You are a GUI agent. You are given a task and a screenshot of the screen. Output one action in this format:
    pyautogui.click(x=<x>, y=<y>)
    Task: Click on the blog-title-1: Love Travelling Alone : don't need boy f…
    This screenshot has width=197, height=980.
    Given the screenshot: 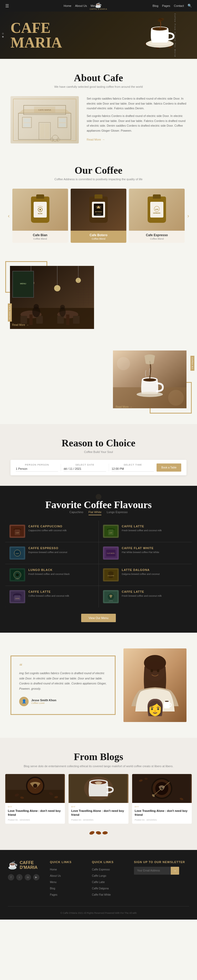 What is the action you would take?
    pyautogui.click(x=98, y=813)
    